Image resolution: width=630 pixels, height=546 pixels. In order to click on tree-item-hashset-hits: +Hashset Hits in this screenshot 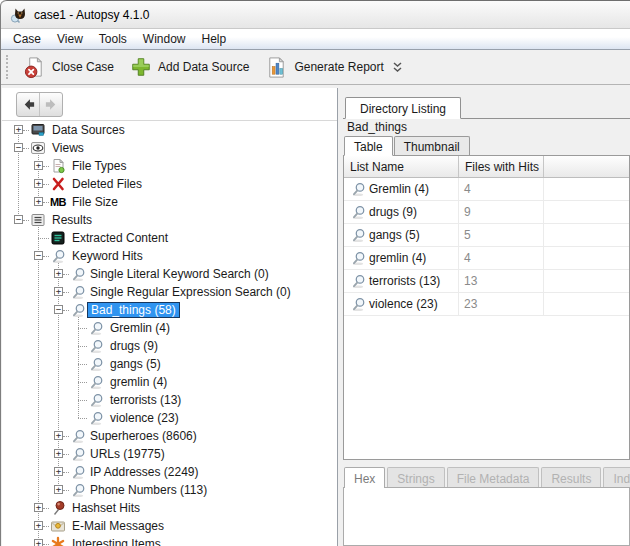, I will do `click(170, 508)`.